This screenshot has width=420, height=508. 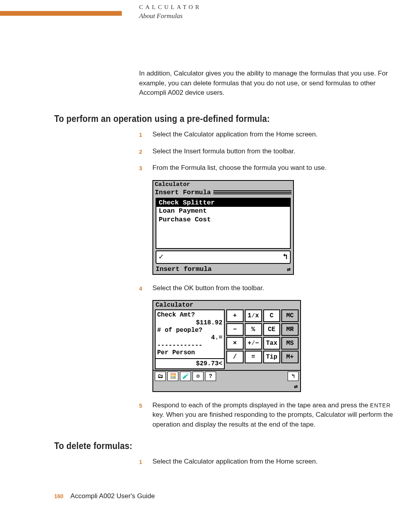 What do you see at coordinates (271, 462) in the screenshot?
I see `steps-delete: 1 Select the Calculator application from…` at bounding box center [271, 462].